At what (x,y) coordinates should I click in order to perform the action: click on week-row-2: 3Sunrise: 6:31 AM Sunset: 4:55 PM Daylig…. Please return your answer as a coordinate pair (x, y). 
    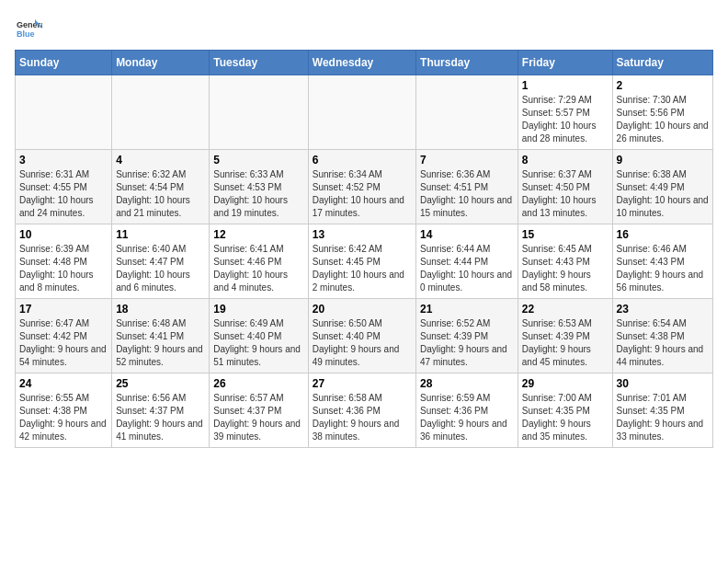
    Looking at the image, I should click on (364, 188).